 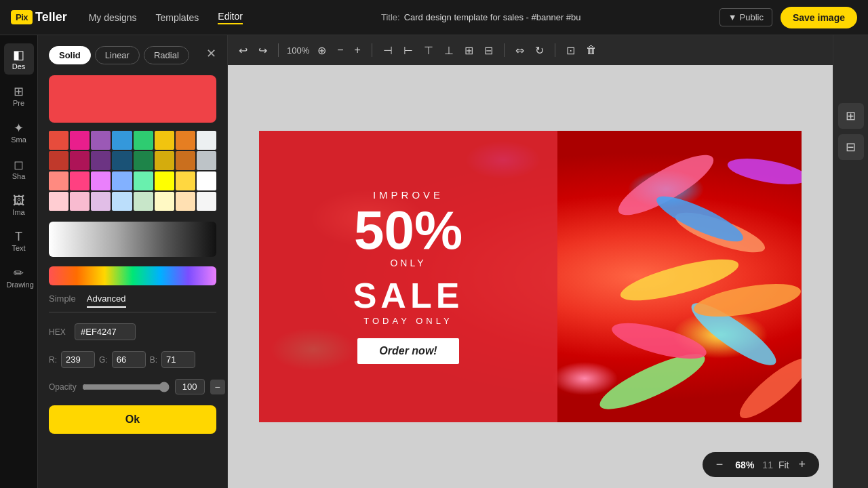 I want to click on undo-button: ↩, so click(x=243, y=50).